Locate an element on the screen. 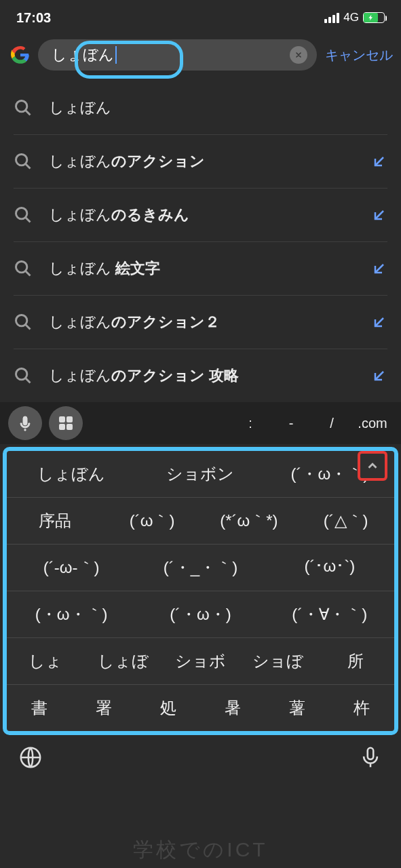 The image size is (401, 868). symbol-key: : is located at coordinates (250, 423).